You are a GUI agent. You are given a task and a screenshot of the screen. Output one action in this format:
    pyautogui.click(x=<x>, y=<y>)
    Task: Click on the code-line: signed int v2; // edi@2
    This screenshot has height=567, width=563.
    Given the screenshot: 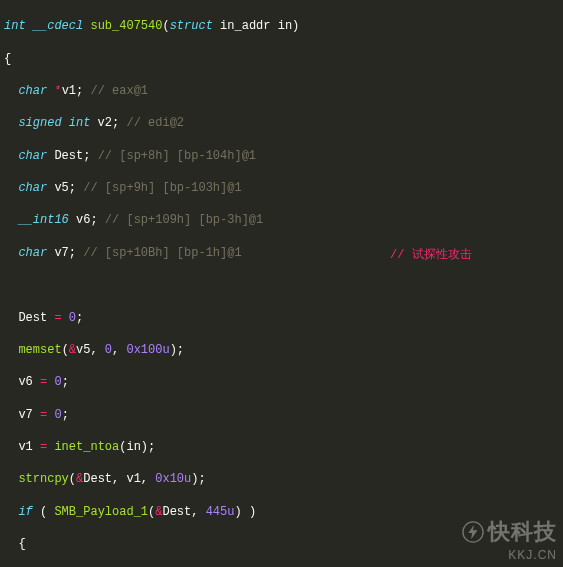 What is the action you would take?
    pyautogui.click(x=284, y=123)
    